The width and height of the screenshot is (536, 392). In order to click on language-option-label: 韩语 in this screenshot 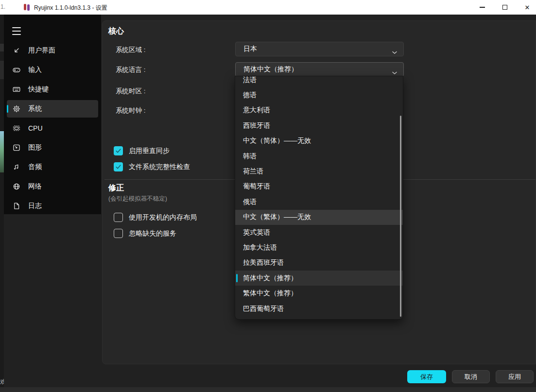, I will do `click(250, 156)`.